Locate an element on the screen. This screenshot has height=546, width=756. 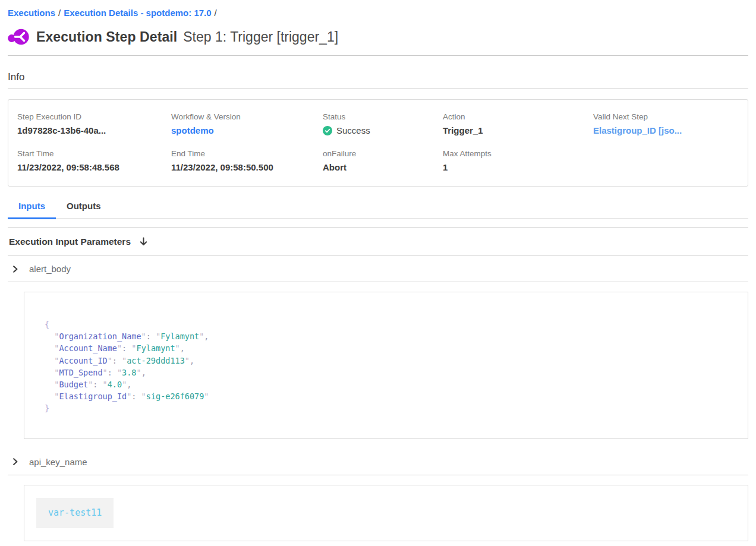
breadcrumb: Executions/Execution Details - spotdemo:… is located at coordinates (378, 9).